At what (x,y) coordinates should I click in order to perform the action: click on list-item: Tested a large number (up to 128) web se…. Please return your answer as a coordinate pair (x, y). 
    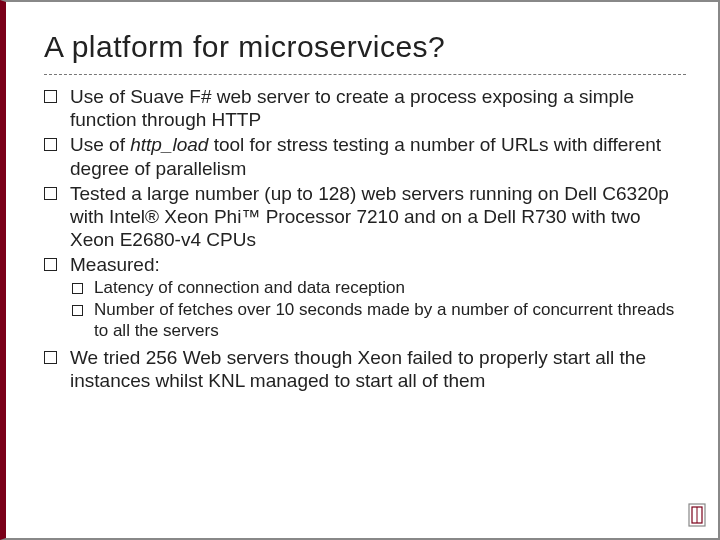
    Looking at the image, I should click on (365, 217).